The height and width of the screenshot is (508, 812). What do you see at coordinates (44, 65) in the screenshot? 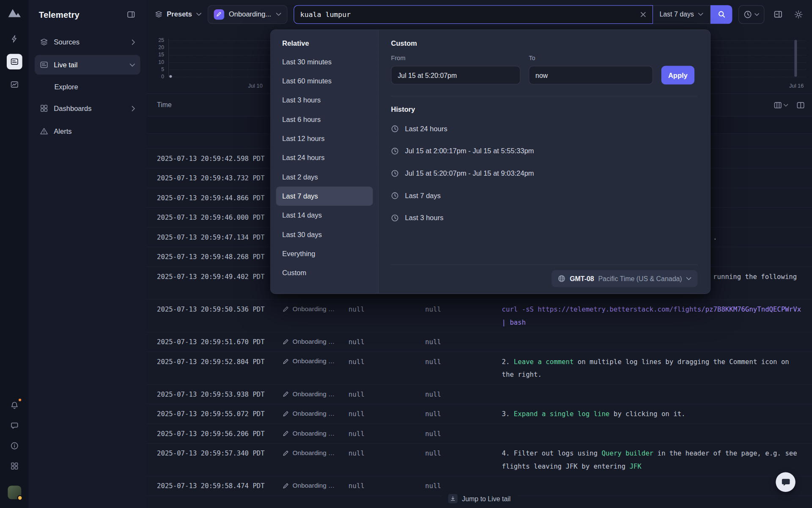
I see `livetail-icon` at bounding box center [44, 65].